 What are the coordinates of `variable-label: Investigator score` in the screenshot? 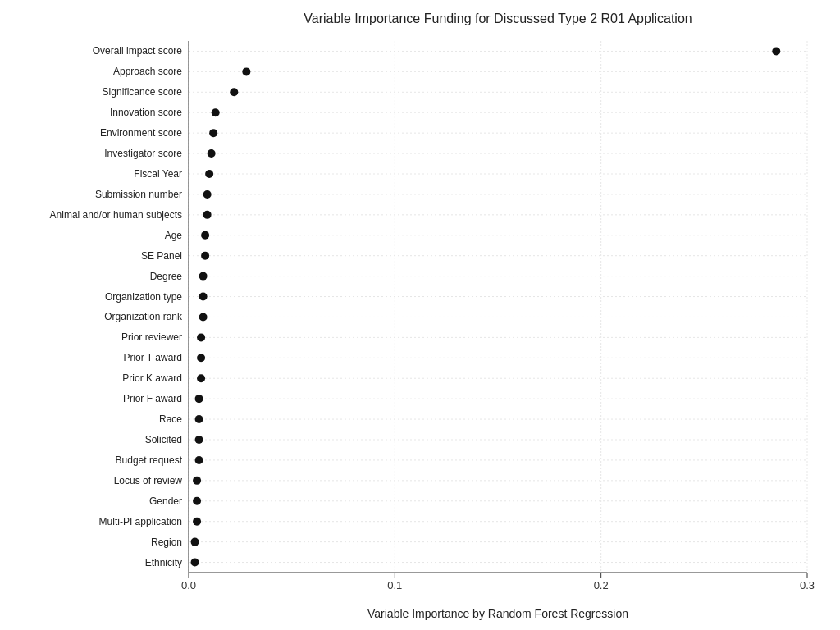 It's located at (143, 153).